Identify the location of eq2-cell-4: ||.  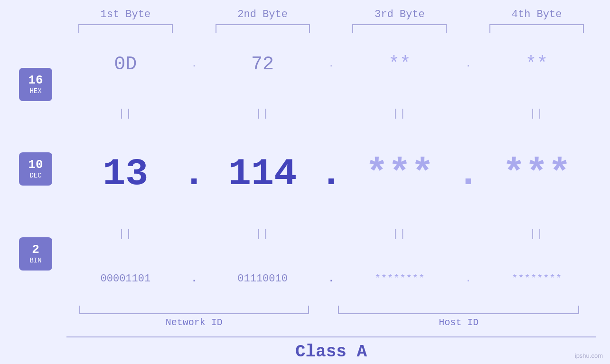
(536, 234).